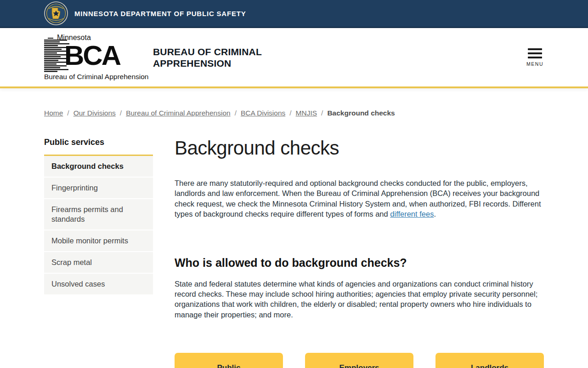 This screenshot has width=588, height=368. Describe the element at coordinates (95, 113) in the screenshot. I see `breadcrumb-link-our-divisions: Our Divisions` at that location.